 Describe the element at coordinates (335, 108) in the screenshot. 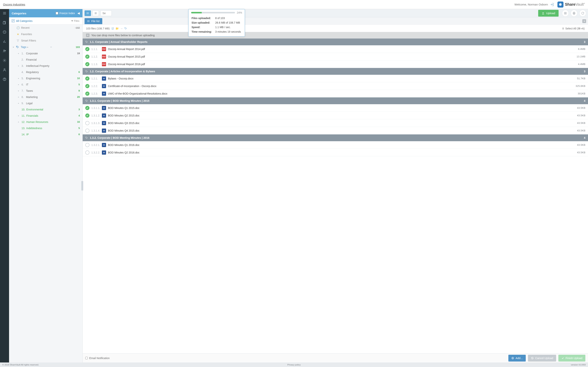

I see `file-row: ✔1.3.1.1.WBOD Minutes Q1 2015.doc43.5KB` at that location.